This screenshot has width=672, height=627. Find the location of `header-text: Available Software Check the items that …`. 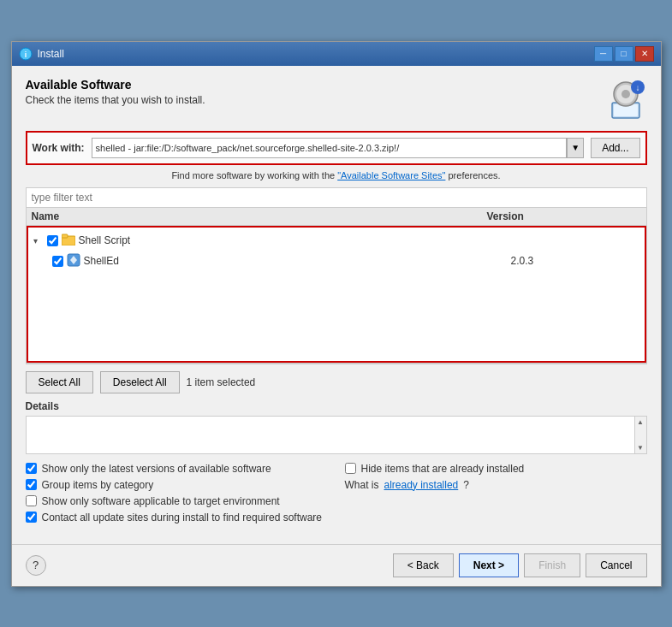

header-text: Available Software Check the items that … is located at coordinates (116, 92).